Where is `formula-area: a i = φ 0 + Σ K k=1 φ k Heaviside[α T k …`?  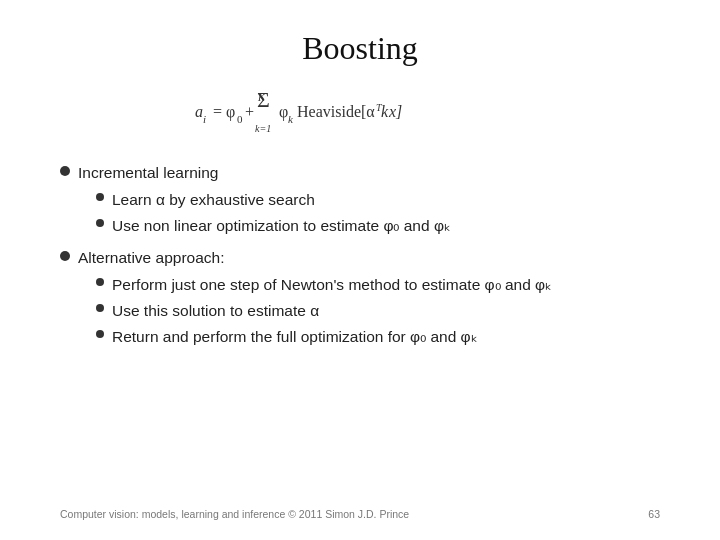
formula-area: a i = φ 0 + Σ K k=1 φ k Heaviside[α T k … is located at coordinates (360, 112).